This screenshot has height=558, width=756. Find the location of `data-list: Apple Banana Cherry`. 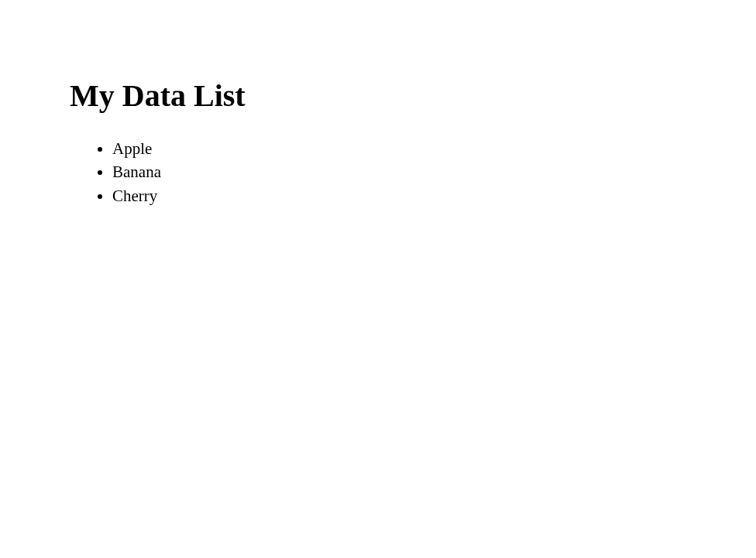

data-list: Apple Banana Cherry is located at coordinates (413, 172).